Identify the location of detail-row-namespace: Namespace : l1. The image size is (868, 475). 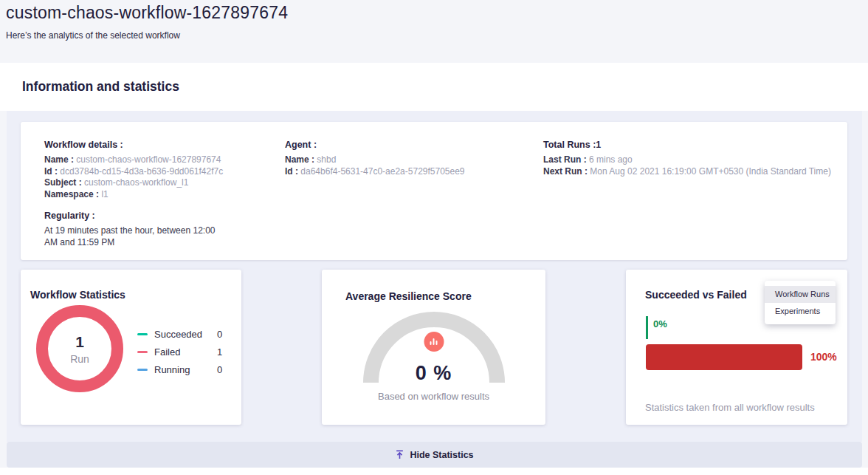
(165, 195).